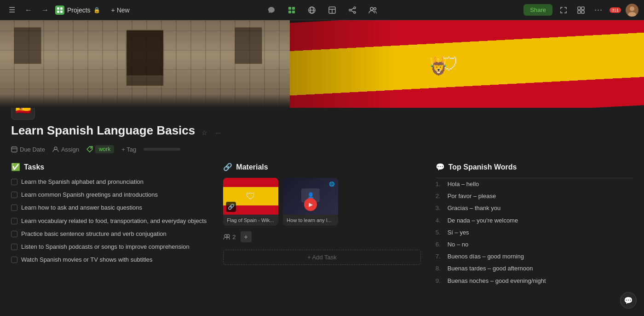 This screenshot has height=316, width=644. Describe the element at coordinates (34, 167) in the screenshot. I see `tasks-header-label: Tasks` at that location.